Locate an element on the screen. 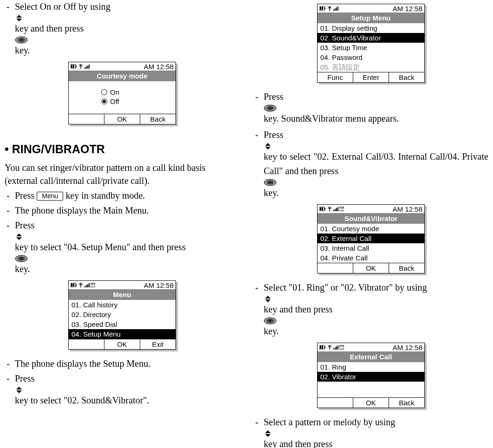 The height and width of the screenshot is (448, 493). phone-menu: AM 12:58 Menu 01. Call history 02. Direc… is located at coordinates (122, 315).